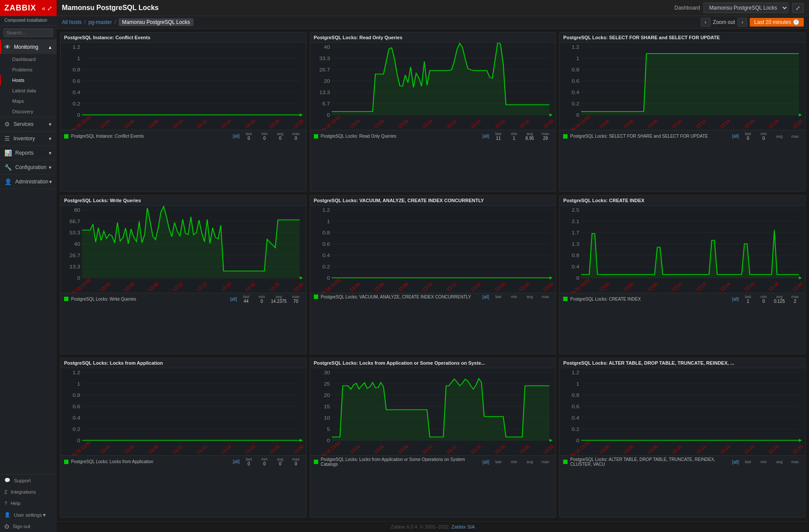 The height and width of the screenshot is (532, 809). I want to click on expand-button: ⤢, so click(50, 8).